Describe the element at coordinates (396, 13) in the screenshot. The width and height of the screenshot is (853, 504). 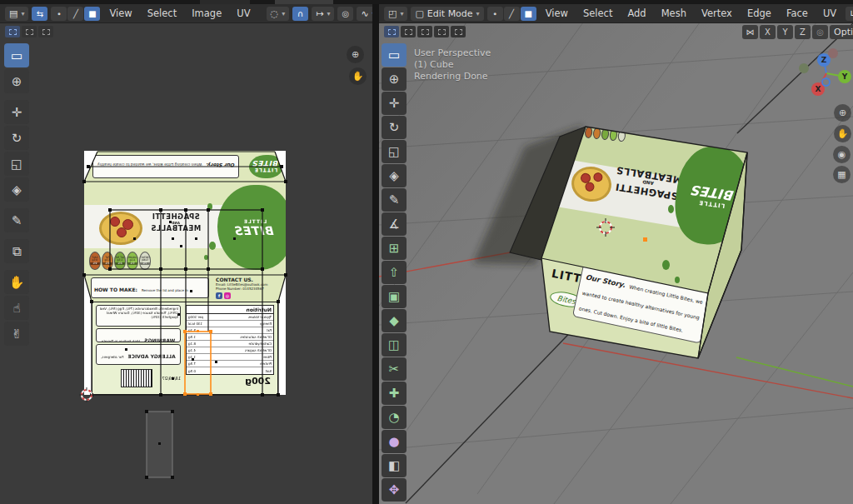
I see `editor-type-dropdown: ◰▾` at that location.